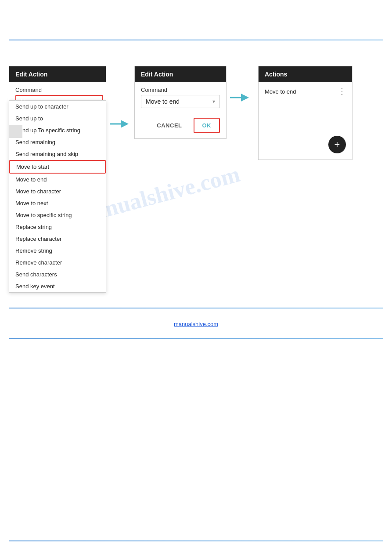  I want to click on left-dropdown-menu: Send up to character Send up to Send up …, so click(58, 196).